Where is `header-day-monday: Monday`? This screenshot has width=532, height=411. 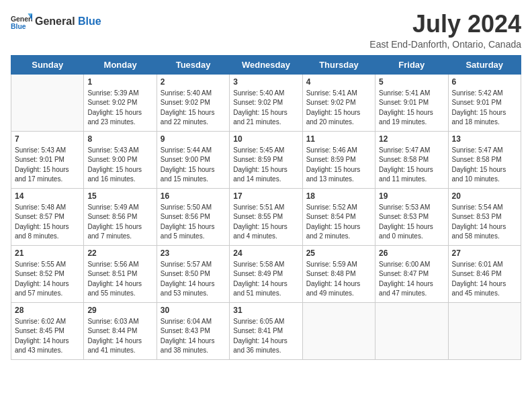 header-day-monday: Monday is located at coordinates (120, 64).